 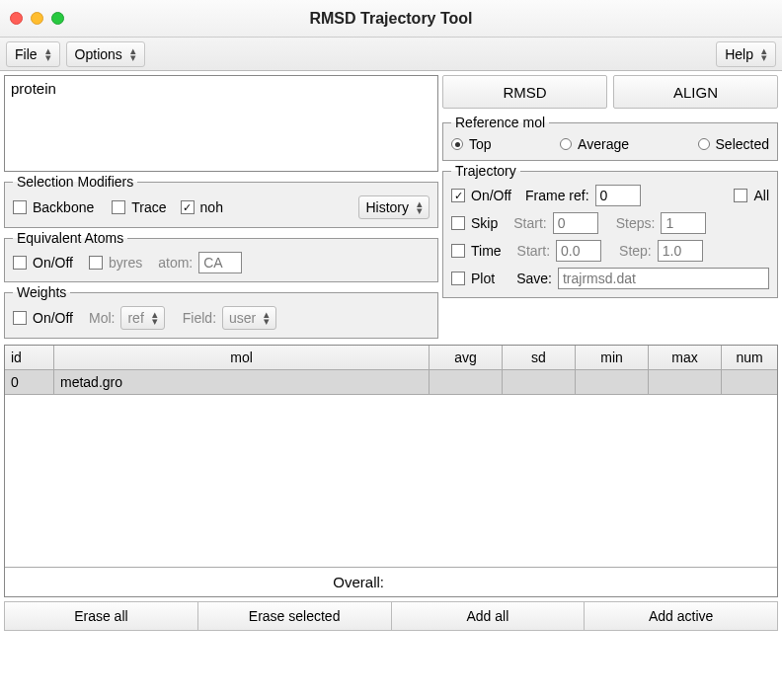 I want to click on traj-time-start-input, so click(x=579, y=251).